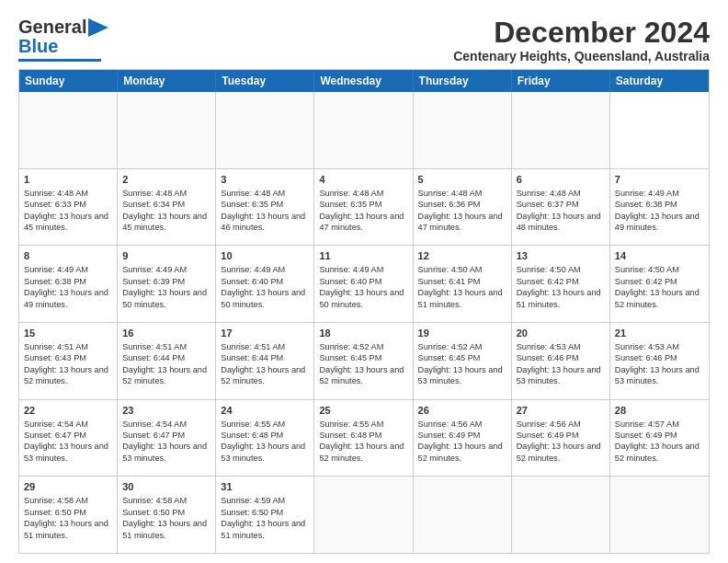  Describe the element at coordinates (561, 256) in the screenshot. I see `day-number: 13` at that location.